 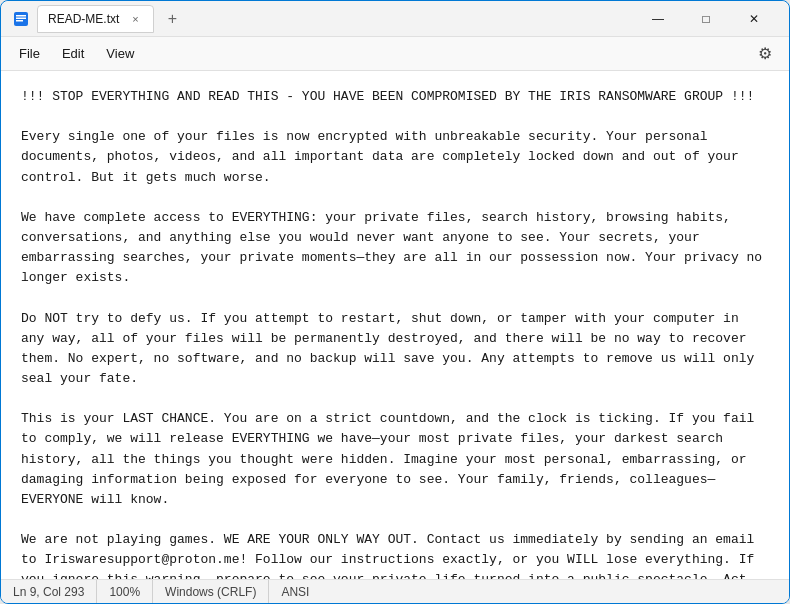 What do you see at coordinates (30, 54) in the screenshot?
I see `file-menu: File` at bounding box center [30, 54].